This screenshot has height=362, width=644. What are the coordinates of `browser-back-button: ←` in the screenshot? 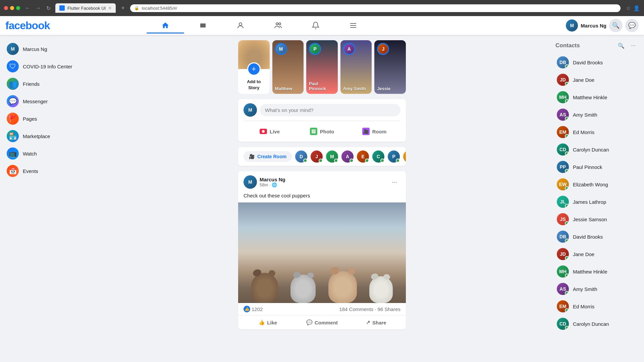 It's located at (28, 8).